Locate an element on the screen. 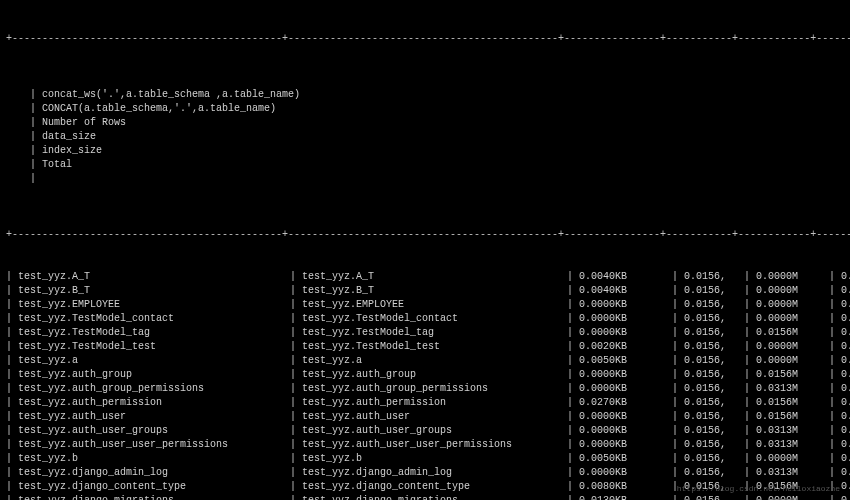 The image size is (850, 500). header-c4: data_size is located at coordinates (72, 137).